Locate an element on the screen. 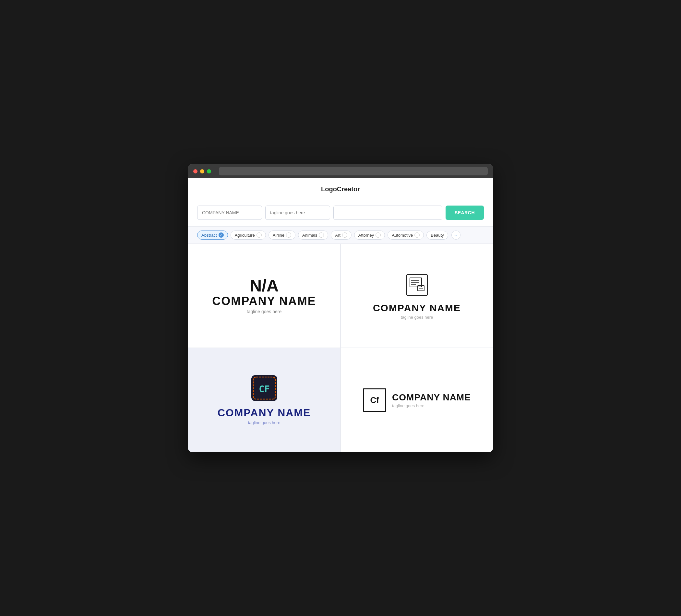 The width and height of the screenshot is (681, 616). logo1-tagline: tagline goes here is located at coordinates (264, 311).